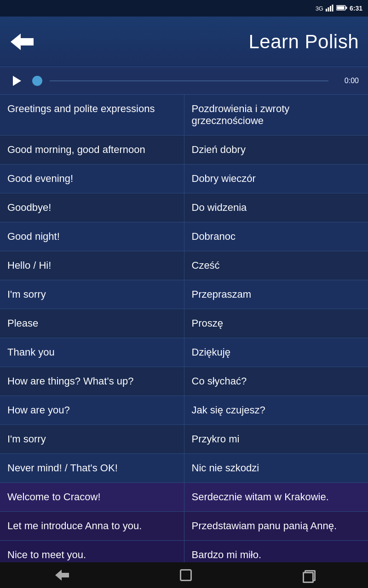 Image resolution: width=368 pixels, height=588 pixels. I want to click on header: Learn Polish, so click(184, 42).